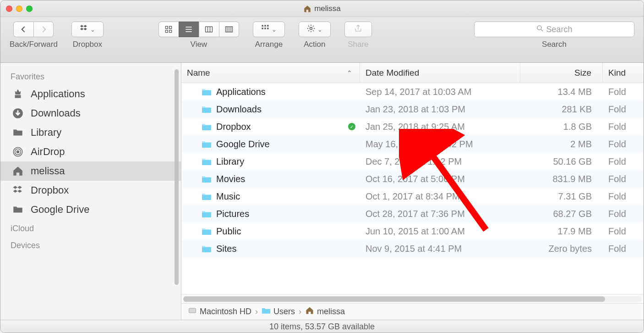  I want to click on table-row: Google DriveMay 16, 2017 at 11:42 PM2 MB…, so click(412, 144).